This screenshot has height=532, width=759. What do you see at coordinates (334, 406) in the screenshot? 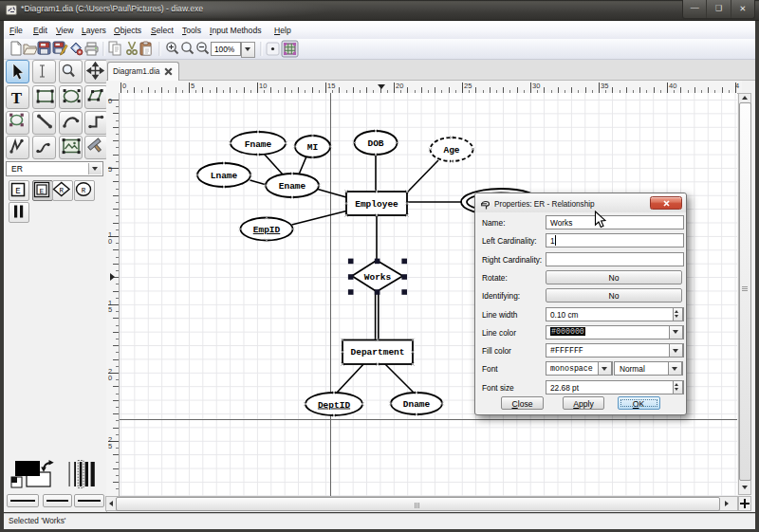
I see `svg-text: DeptID` at bounding box center [334, 406].